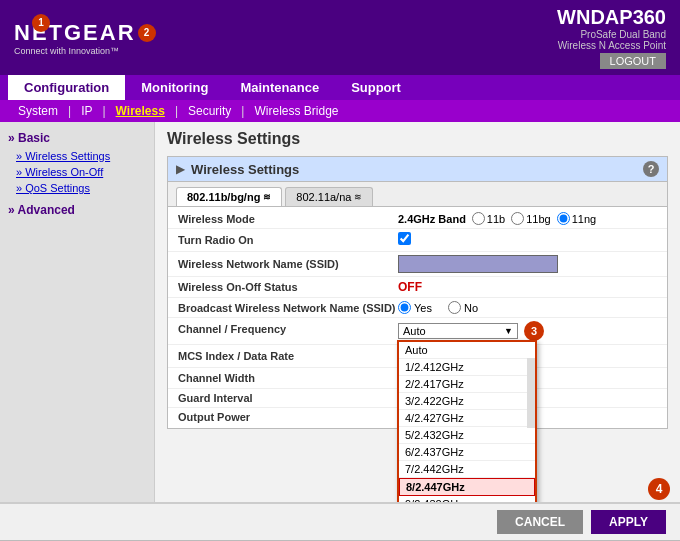 The height and width of the screenshot is (541, 680). Describe the element at coordinates (77, 188) in the screenshot. I see `sidebar-item-qos: » QoS Settings` at that location.